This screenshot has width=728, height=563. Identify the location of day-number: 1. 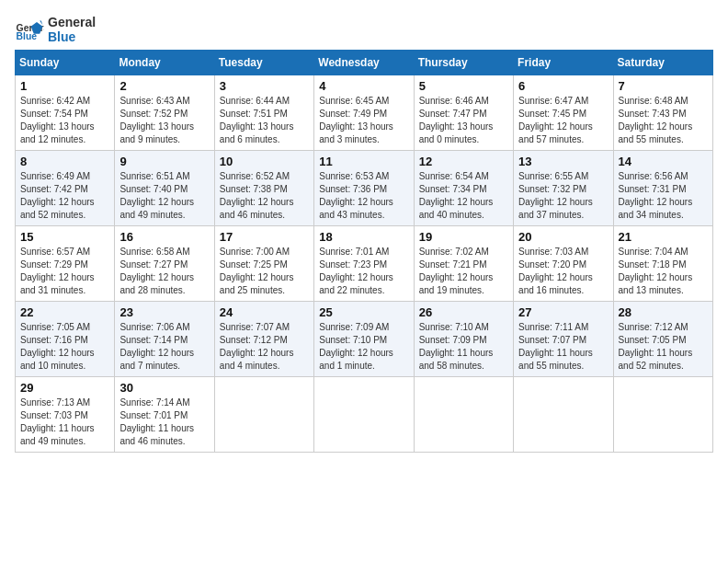
(64, 86).